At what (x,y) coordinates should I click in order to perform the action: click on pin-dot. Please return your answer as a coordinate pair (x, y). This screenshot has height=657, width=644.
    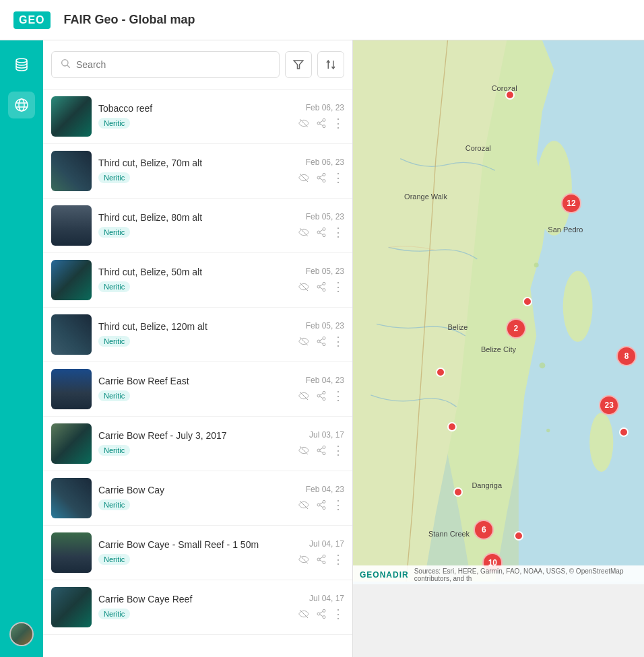
    Looking at the image, I should click on (527, 302).